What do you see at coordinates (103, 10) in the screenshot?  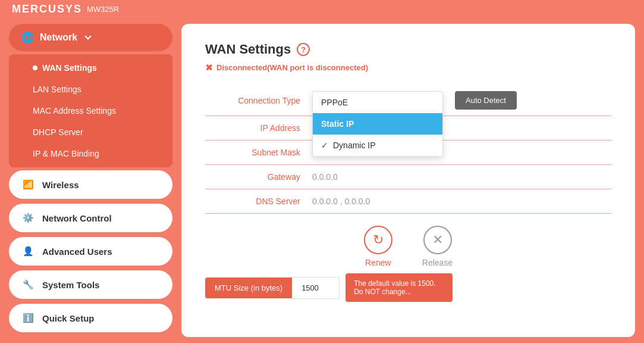 I see `model-text: MW325R` at bounding box center [103, 10].